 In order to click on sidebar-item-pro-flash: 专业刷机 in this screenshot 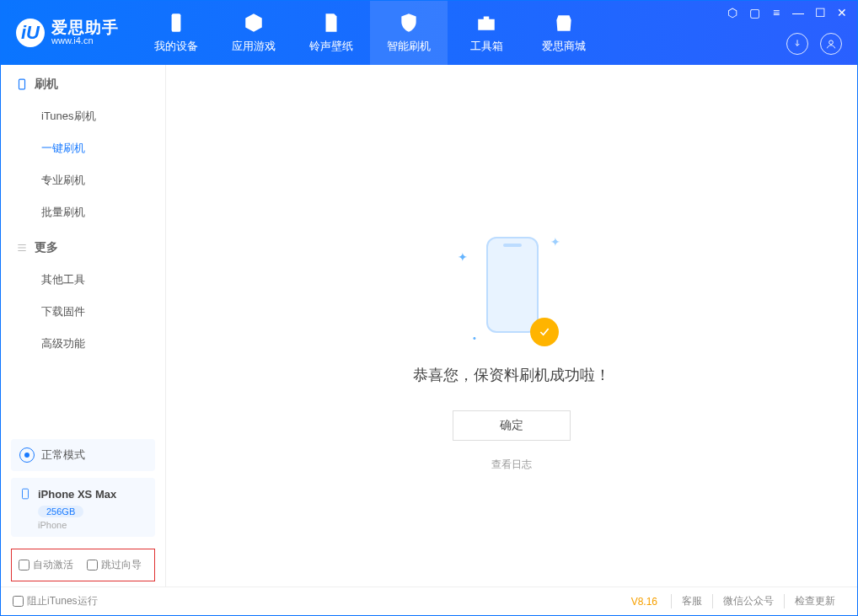, I will do `click(83, 180)`.